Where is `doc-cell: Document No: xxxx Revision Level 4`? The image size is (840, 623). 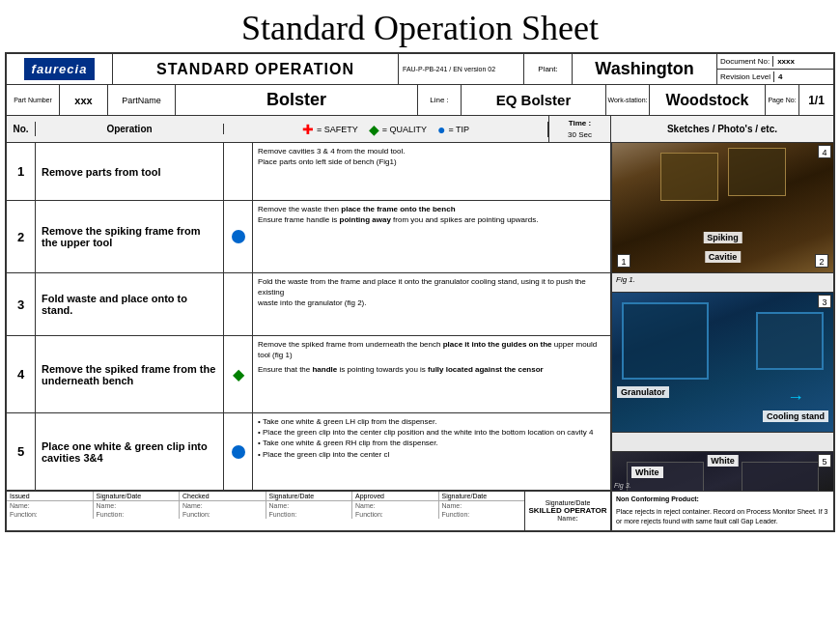
doc-cell: Document No: xxxx Revision Level 4 is located at coordinates (775, 70).